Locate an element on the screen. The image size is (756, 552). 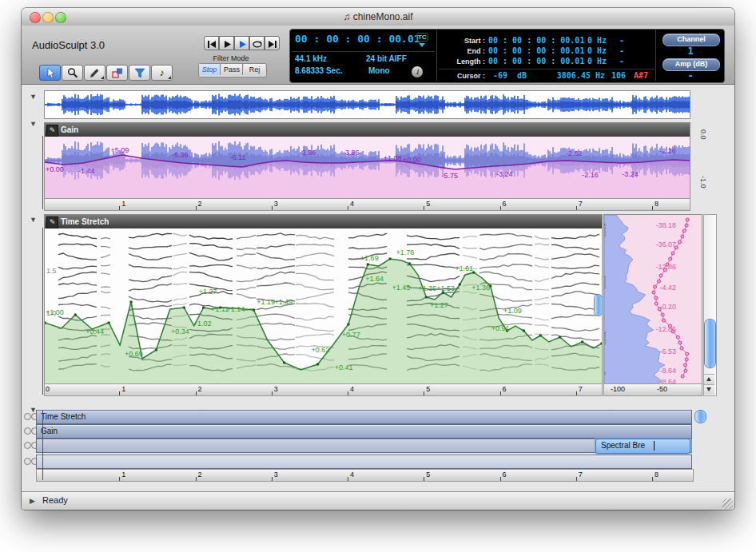
titlebar: ♫ chineMono.aif is located at coordinates (378, 18).